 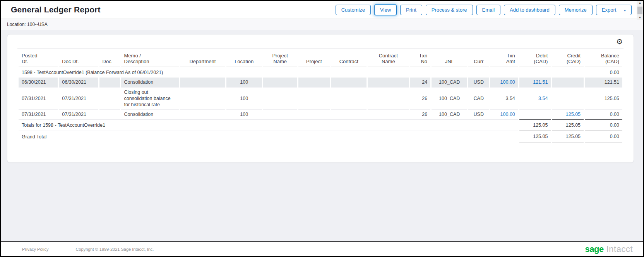 What do you see at coordinates (320, 114) in the screenshot?
I see `table-row: 07/31/2021 07/31/2021 Consolidation 100 …` at bounding box center [320, 114].